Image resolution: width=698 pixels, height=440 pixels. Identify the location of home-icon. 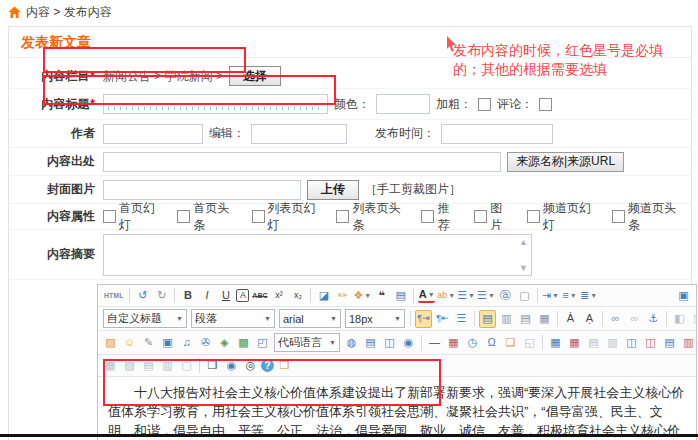
(14, 12).